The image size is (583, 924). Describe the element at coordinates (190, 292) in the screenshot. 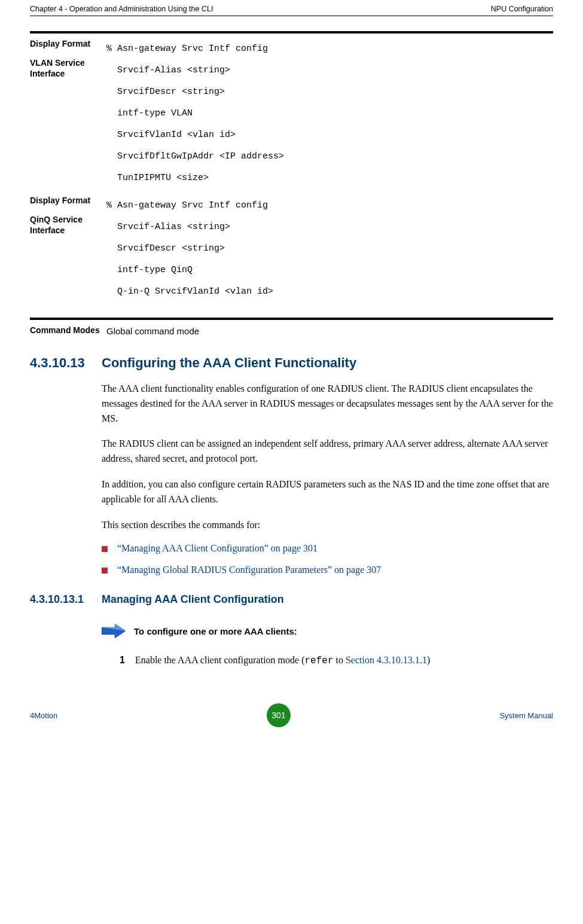

I see `code-line: Q-in-Q SrvcifVlanId <vlan id>` at that location.